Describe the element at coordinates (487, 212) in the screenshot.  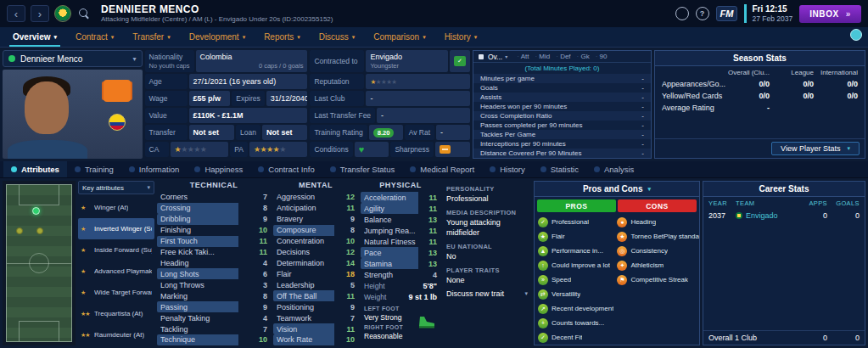
I see `media-description-label: MEDIA DESCRIPTION` at that location.